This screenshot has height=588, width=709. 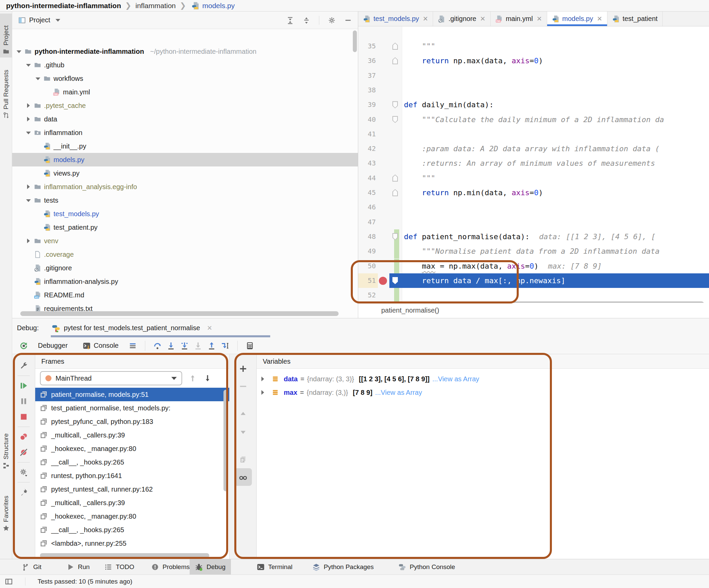 I want to click on tree-item-.gitignore: .gitignore, so click(x=185, y=268).